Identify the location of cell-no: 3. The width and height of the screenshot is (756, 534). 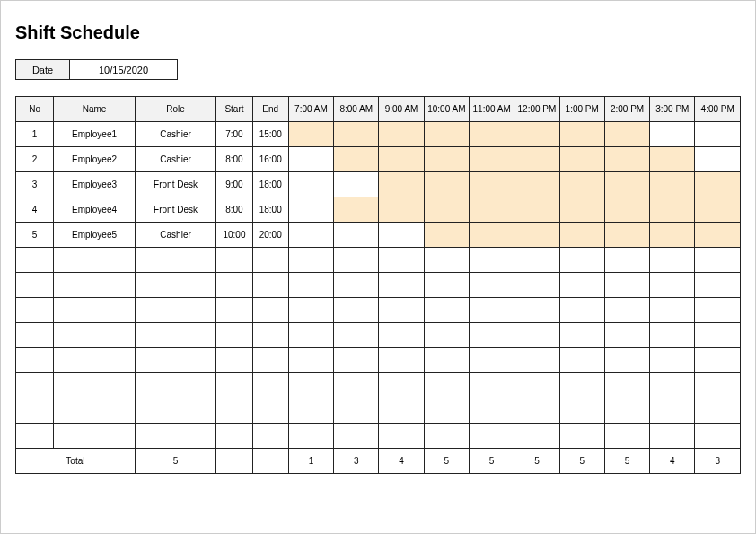
(35, 185).